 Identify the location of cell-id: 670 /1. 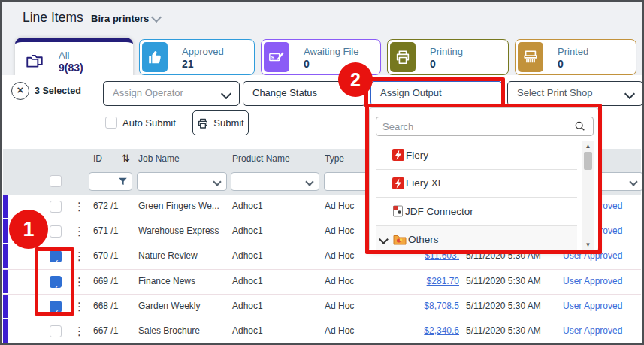
(105, 256).